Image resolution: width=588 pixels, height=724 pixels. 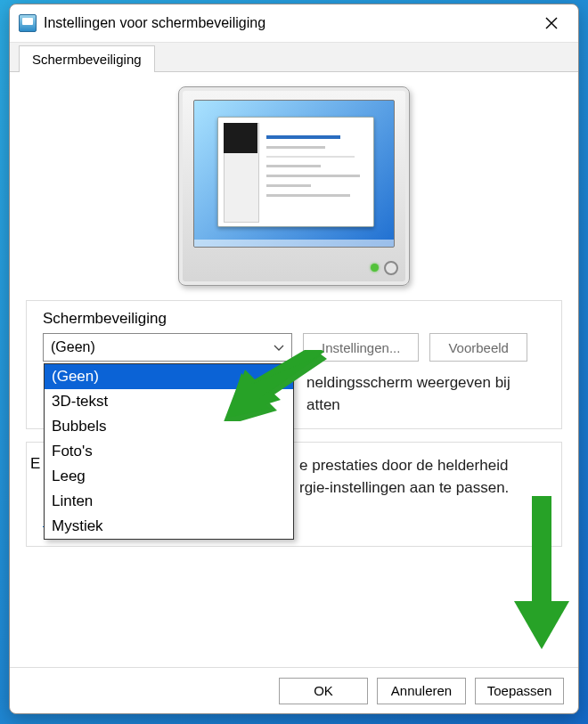 What do you see at coordinates (167, 347) in the screenshot?
I see `screensaver-select: (Geen) (Geen) 3D-tekst Bubbels Foto's Le…` at bounding box center [167, 347].